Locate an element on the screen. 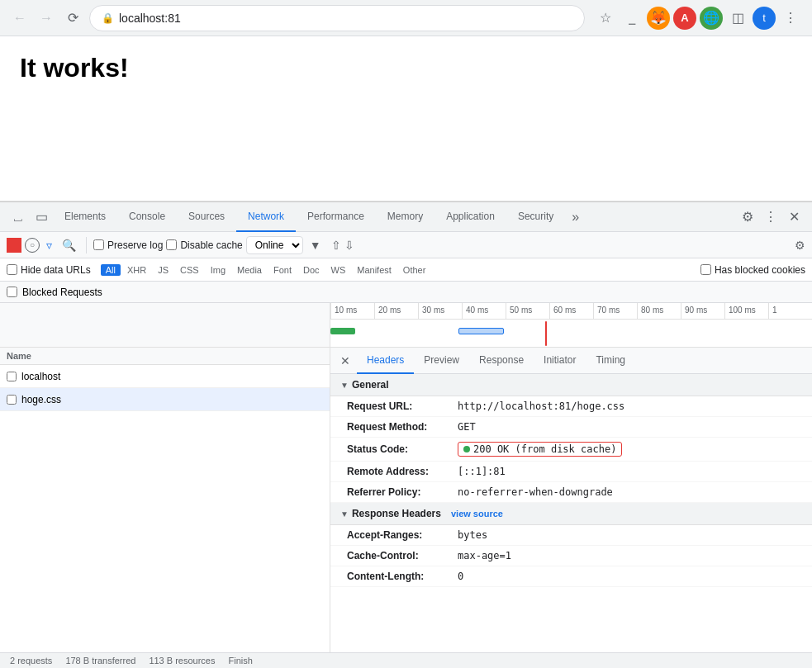 The image size is (812, 668). file-checkbox-hogecss is located at coordinates (12, 400).